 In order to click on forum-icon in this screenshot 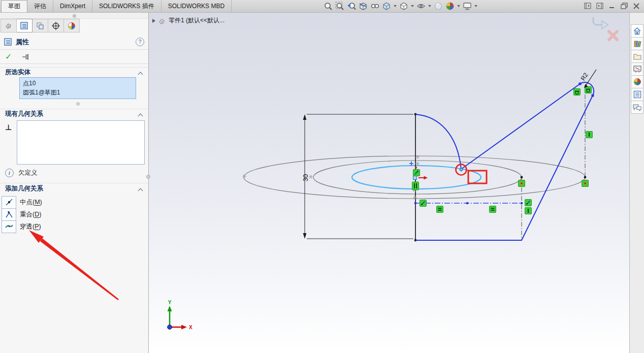, I will do `click(637, 107)`.